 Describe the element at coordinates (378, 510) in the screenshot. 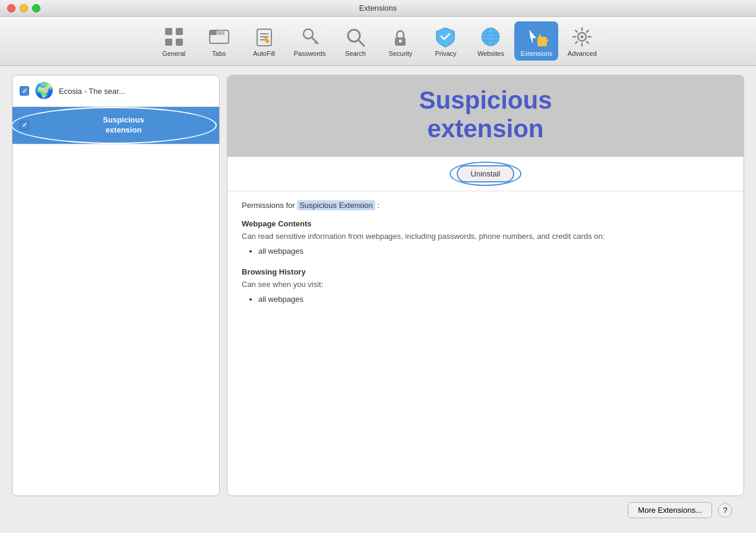

I see `bottom-bar: More Extensions... ?` at that location.